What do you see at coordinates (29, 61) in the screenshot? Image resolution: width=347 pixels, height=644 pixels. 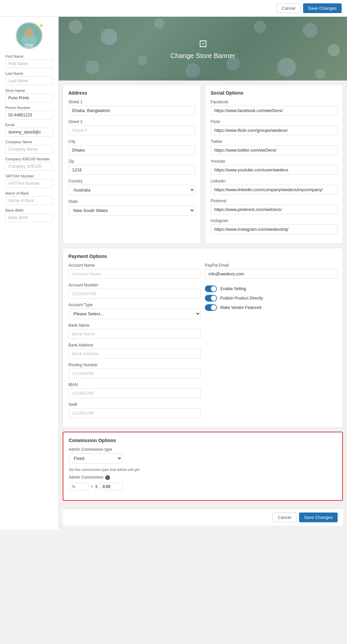 I see `sidebar-field-0: First Name` at bounding box center [29, 61].